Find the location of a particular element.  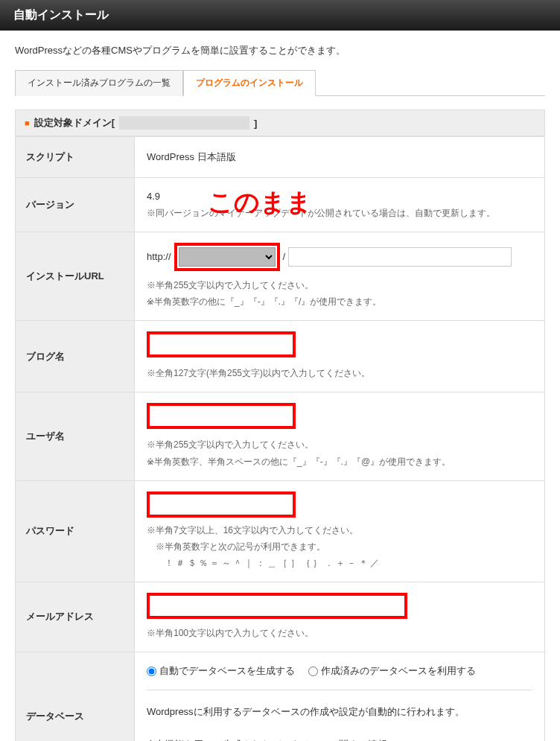

radio-auto-db-label: 自動でデータベースを生成する is located at coordinates (220, 671).